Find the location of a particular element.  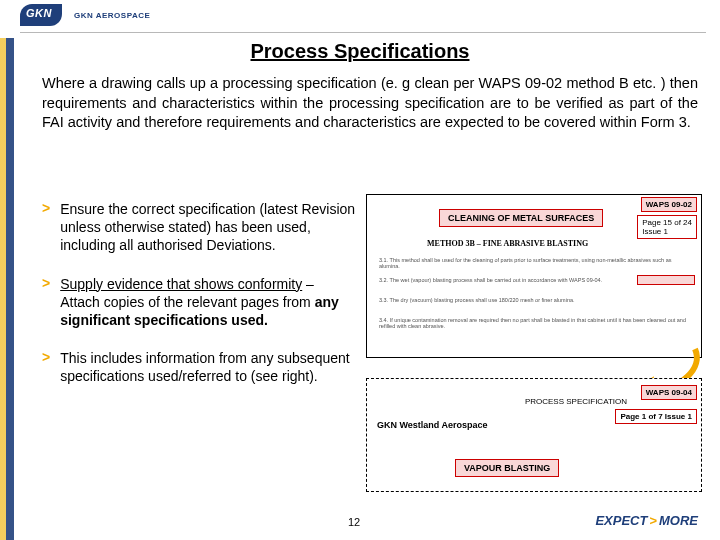

bullet-text: Ensure the correct specification (latest… is located at coordinates (208, 228).